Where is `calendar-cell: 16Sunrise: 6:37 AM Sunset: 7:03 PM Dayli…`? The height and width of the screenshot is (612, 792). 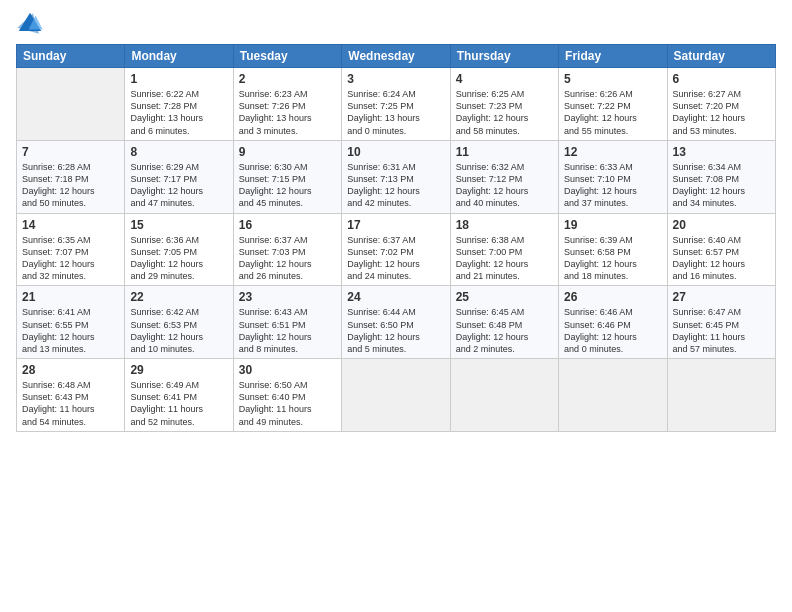
calendar-cell: 16Sunrise: 6:37 AM Sunset: 7:03 PM Dayli… is located at coordinates (287, 250).